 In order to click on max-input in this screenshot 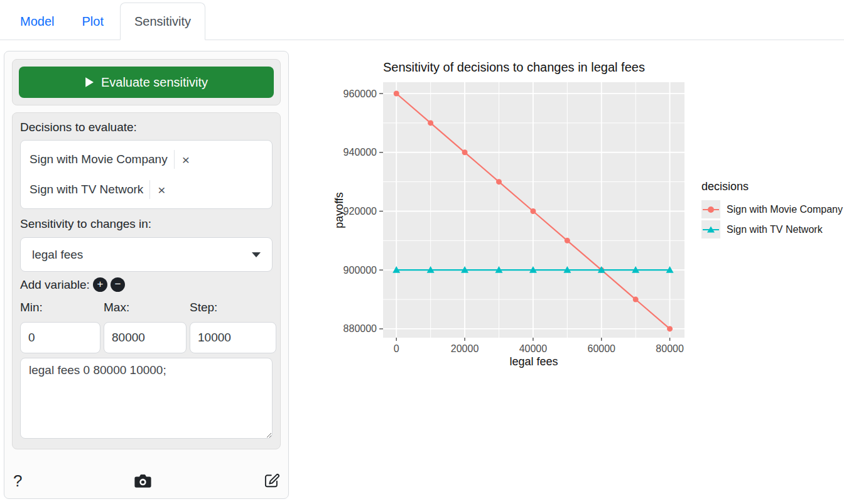, I will do `click(145, 338)`.